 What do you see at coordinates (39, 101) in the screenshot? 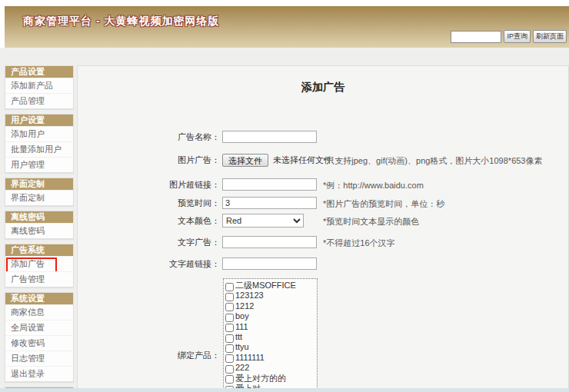
I see `sidebar-item-product-manage: 产品管理` at bounding box center [39, 101].